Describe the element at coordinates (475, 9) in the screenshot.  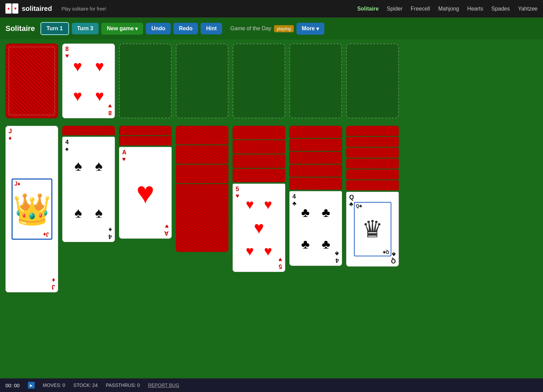
I see `nav-hearts: Hearts` at that location.